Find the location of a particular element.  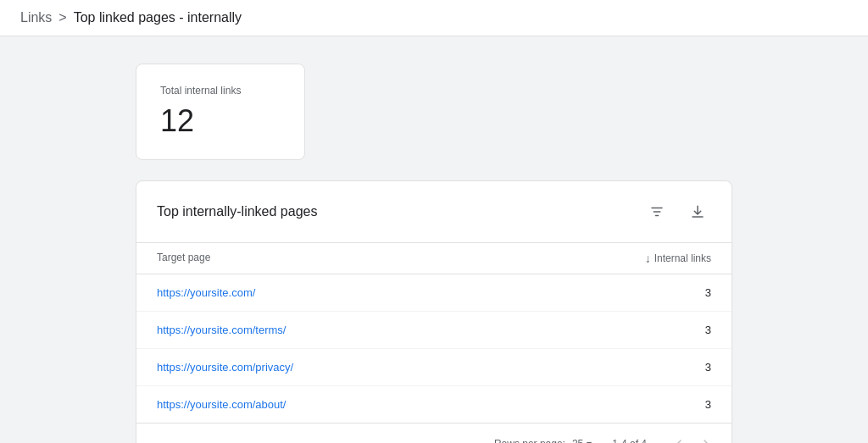

table-row: https://yoursite.com/about/ 3 is located at coordinates (434, 405).